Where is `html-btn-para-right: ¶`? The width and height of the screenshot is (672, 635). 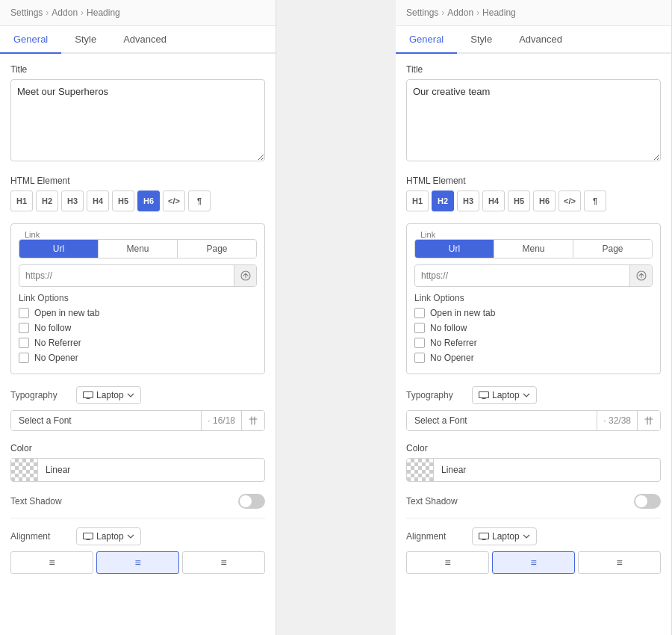 html-btn-para-right: ¶ is located at coordinates (595, 201).